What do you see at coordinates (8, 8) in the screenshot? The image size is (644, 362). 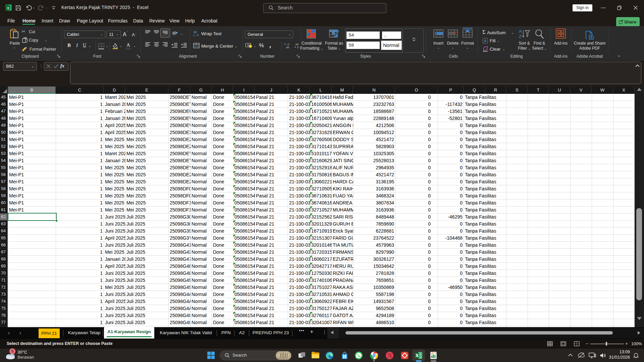 I see `svg-text: x` at bounding box center [8, 8].